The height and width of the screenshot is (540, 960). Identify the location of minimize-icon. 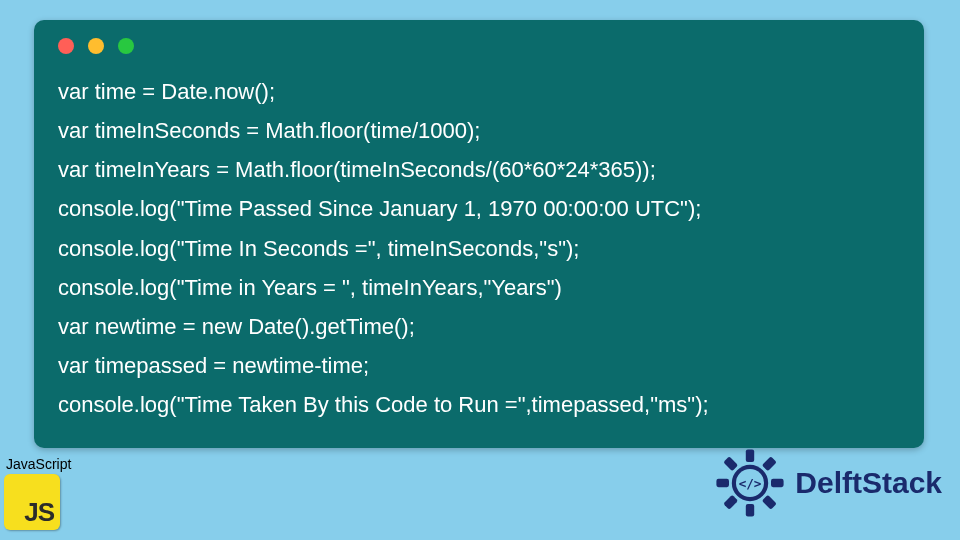
(96, 46).